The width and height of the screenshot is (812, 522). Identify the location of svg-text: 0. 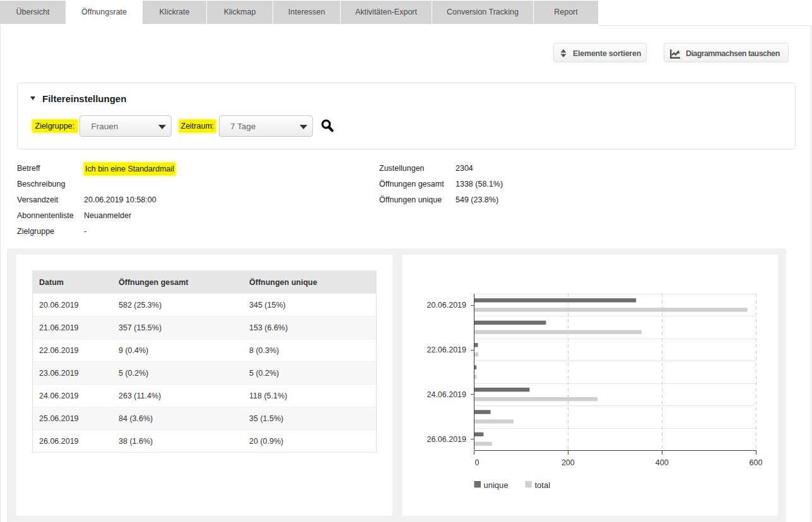
(477, 463).